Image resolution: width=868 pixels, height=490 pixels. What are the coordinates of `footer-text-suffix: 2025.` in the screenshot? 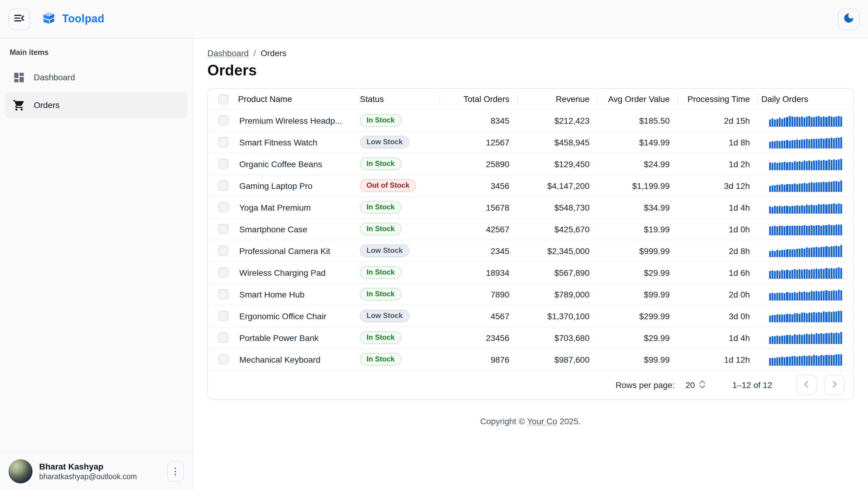 It's located at (569, 421).